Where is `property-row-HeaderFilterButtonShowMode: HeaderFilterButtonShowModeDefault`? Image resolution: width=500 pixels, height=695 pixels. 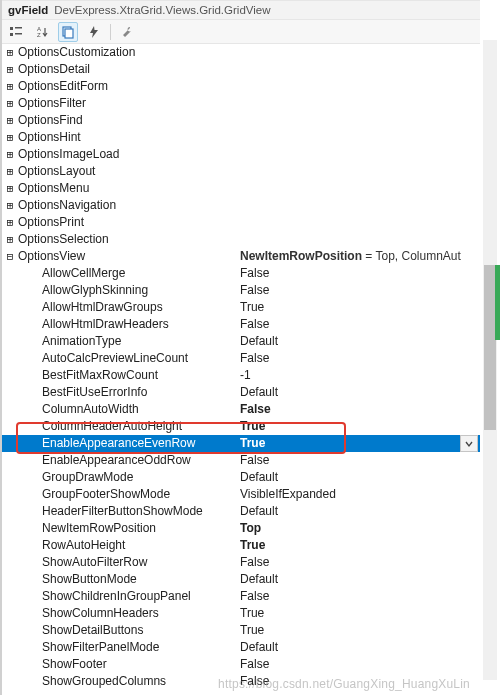 property-row-HeaderFilterButtonShowMode: HeaderFilterButtonShowModeDefault is located at coordinates (251, 512).